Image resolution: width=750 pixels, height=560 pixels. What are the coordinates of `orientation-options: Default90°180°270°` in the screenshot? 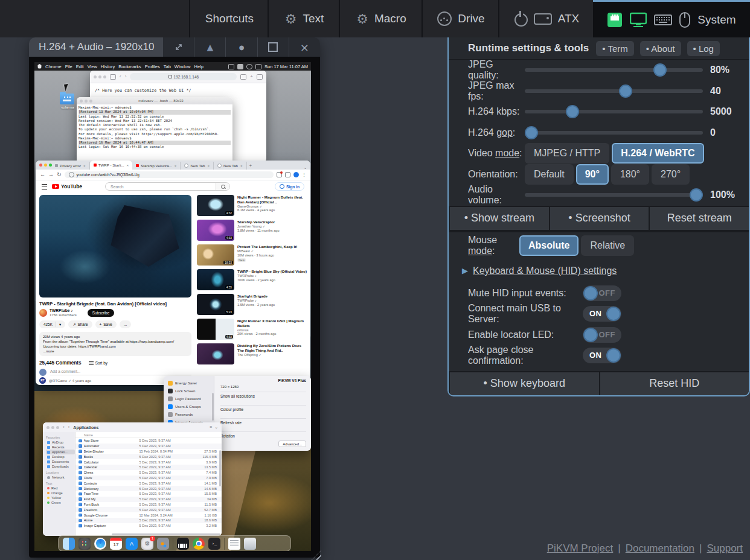 It's located at (609, 174).